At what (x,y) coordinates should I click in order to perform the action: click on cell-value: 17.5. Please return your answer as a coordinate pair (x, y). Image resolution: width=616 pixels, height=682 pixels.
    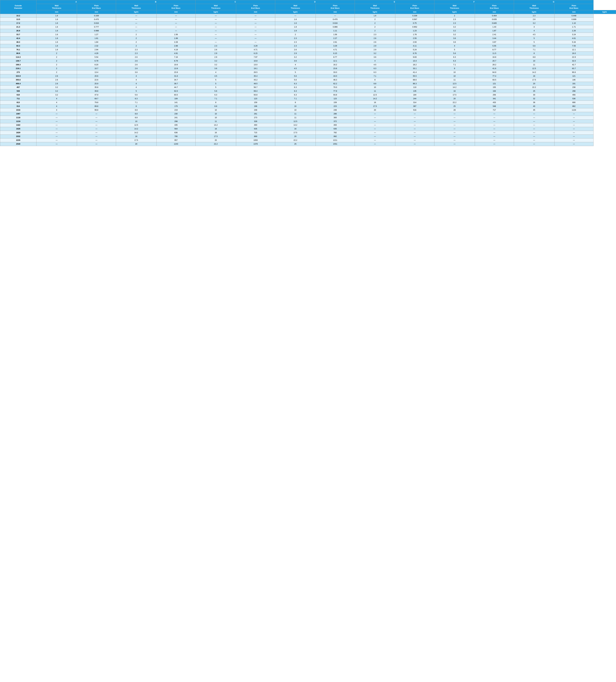
    Looking at the image, I should click on (375, 106).